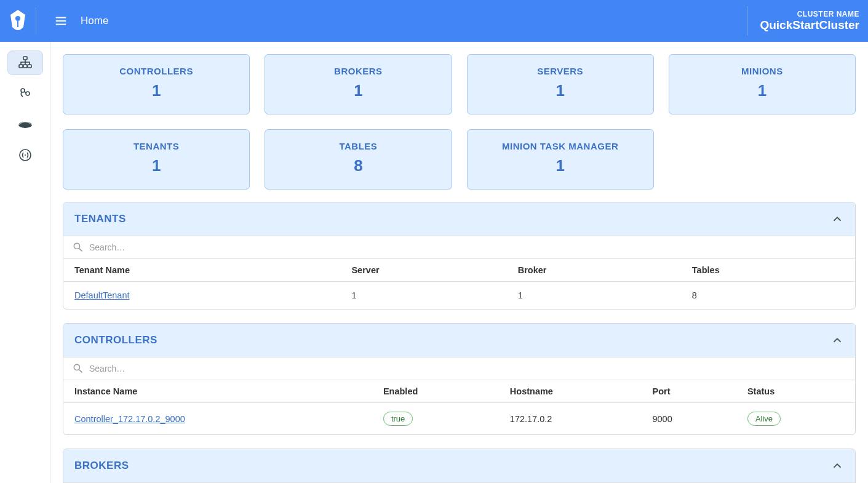  What do you see at coordinates (25, 155) in the screenshot?
I see `swagger-icon` at bounding box center [25, 155].